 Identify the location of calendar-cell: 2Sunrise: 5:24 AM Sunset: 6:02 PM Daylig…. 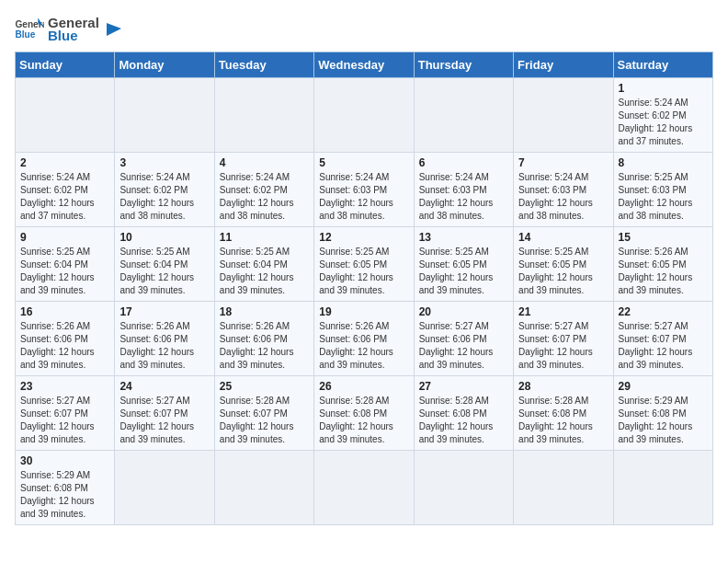
(65, 190).